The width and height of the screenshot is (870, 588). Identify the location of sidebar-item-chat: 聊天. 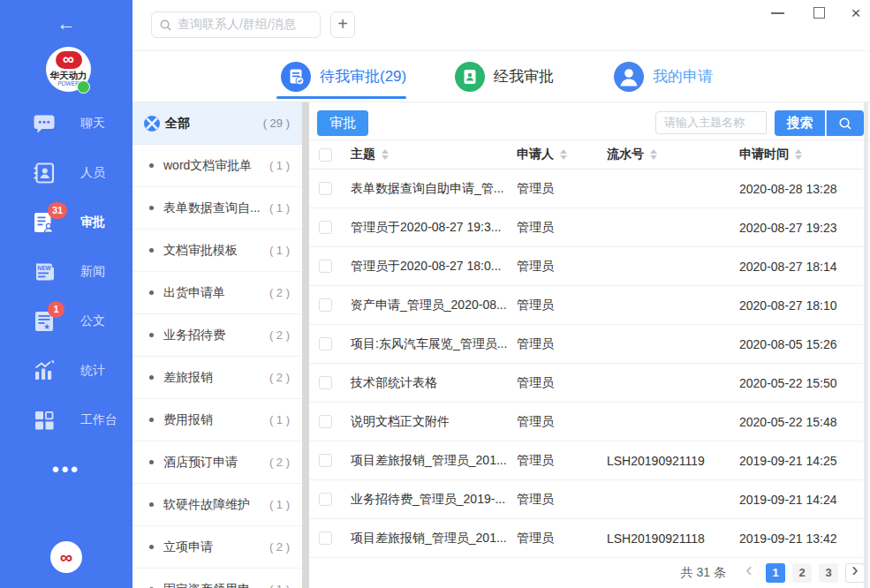
(66, 124).